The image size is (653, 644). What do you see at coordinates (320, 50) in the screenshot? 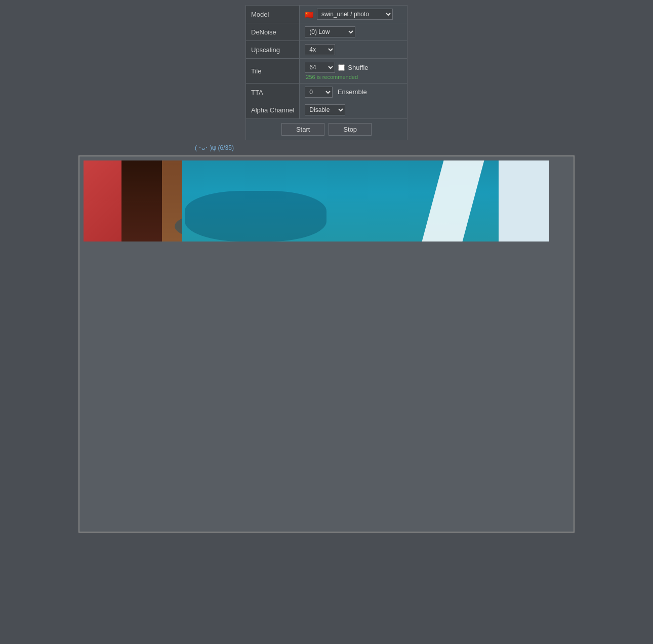
I see `upscaling-select: 1x 2x 4x 8x` at bounding box center [320, 50].